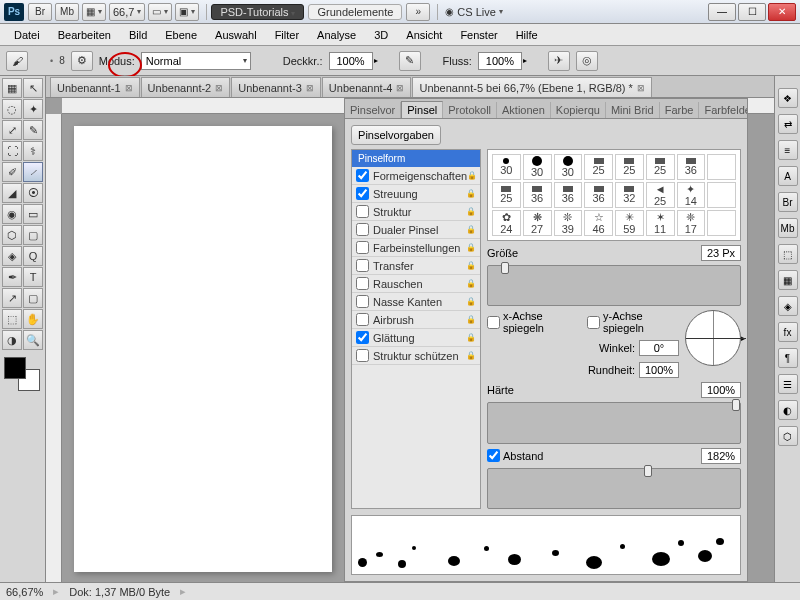  What do you see at coordinates (416, 266) in the screenshot?
I see `attr-item: Transfer🔒` at bounding box center [416, 266].